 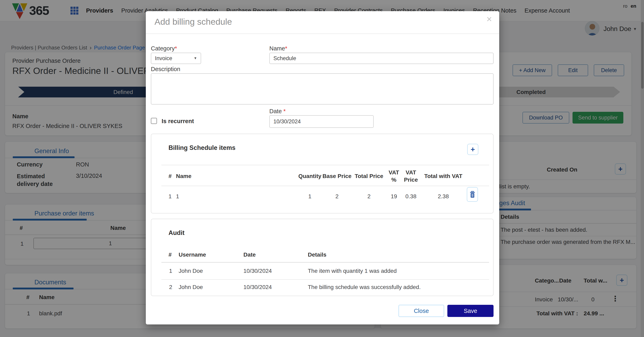 I want to click on trash-icon, so click(x=472, y=194).